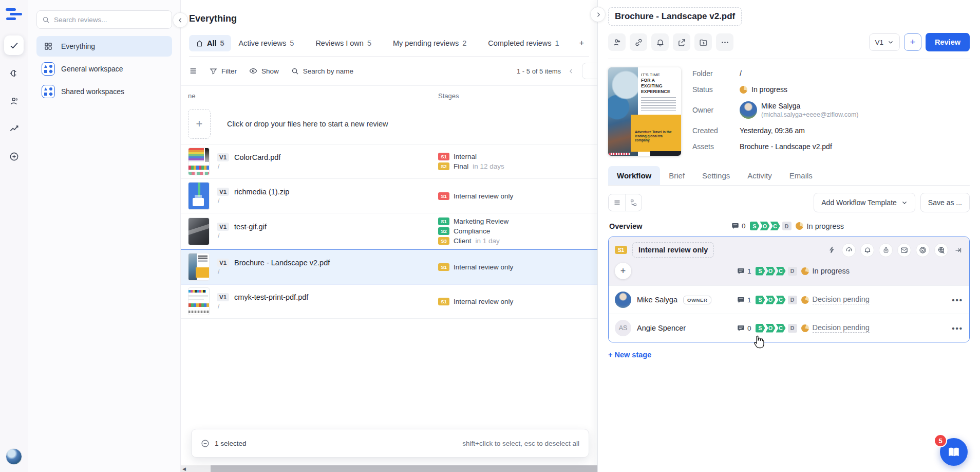 This screenshot has width=980, height=472. Describe the element at coordinates (14, 129) in the screenshot. I see `rail-item-insights-chart-icon` at that location.